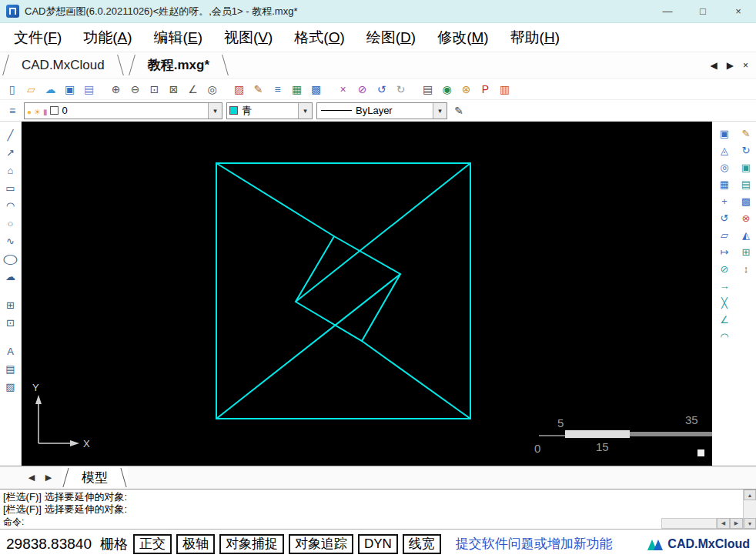 The height and width of the screenshot is (558, 756). Describe the element at coordinates (750, 523) in the screenshot. I see `scroll-down-icon: ▼` at that location.